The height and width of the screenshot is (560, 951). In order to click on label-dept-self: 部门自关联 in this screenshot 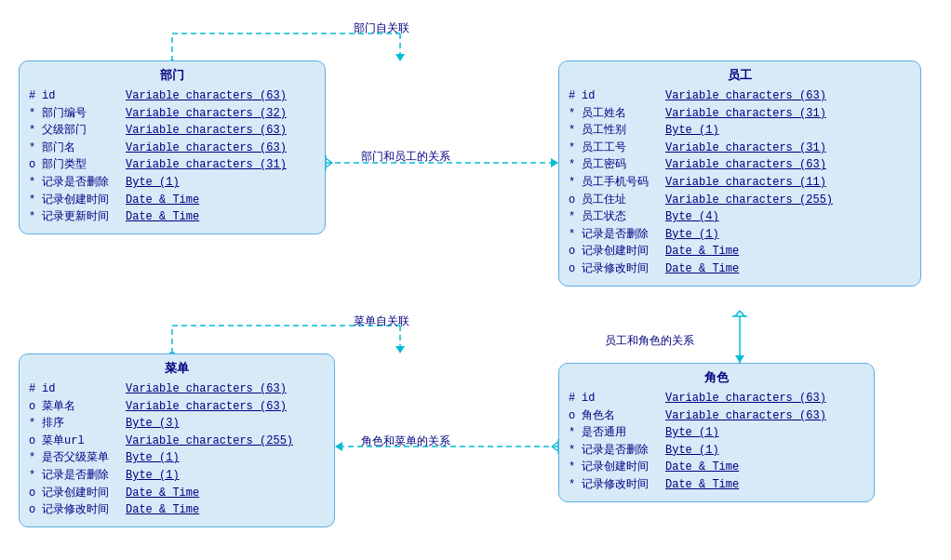, I will do `click(382, 28)`.